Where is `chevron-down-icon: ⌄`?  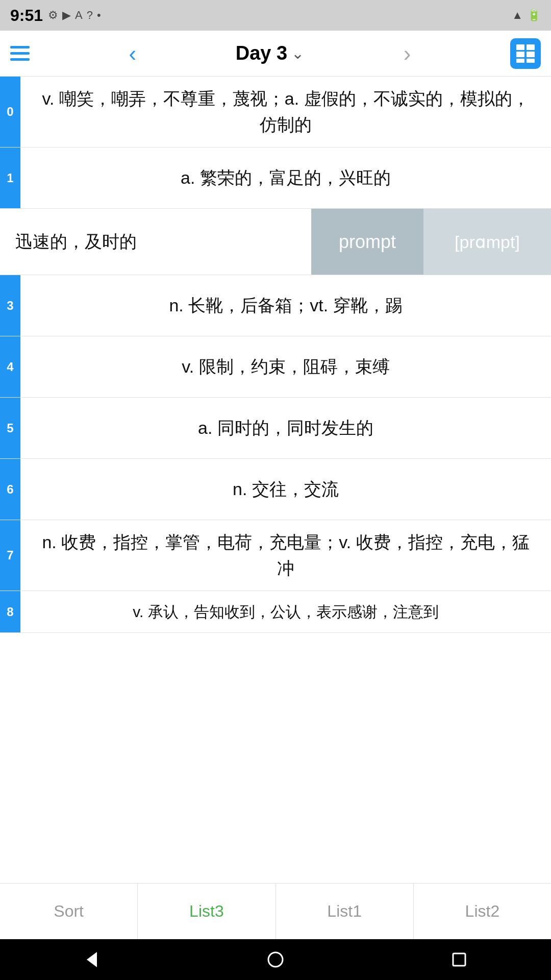
chevron-down-icon: ⌄ is located at coordinates (298, 53).